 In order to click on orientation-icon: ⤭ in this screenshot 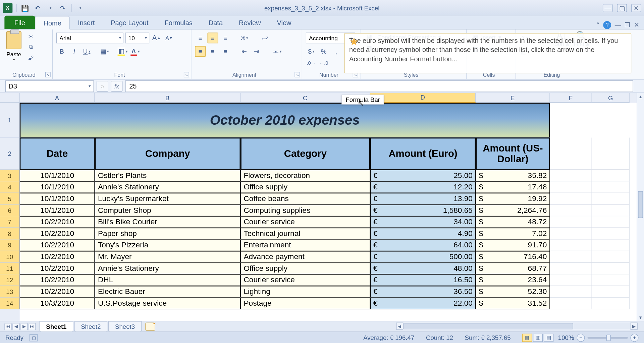, I will do `click(244, 38)`.